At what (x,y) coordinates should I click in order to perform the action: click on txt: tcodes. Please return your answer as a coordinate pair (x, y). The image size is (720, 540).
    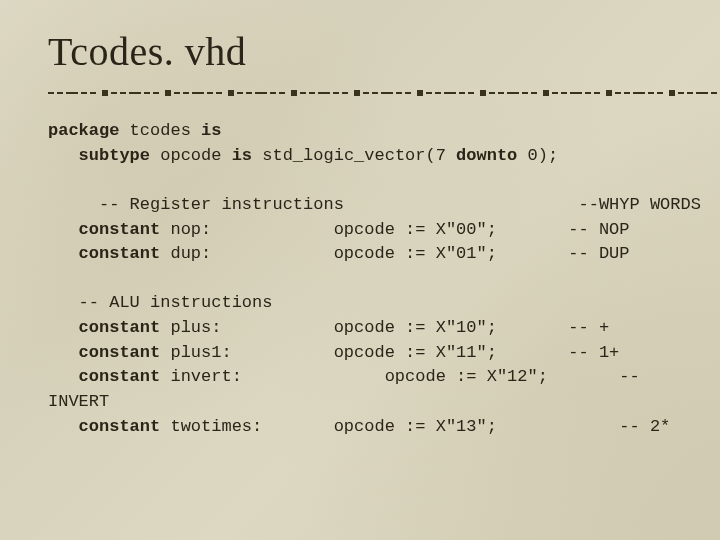
    Looking at the image, I should click on (160, 130).